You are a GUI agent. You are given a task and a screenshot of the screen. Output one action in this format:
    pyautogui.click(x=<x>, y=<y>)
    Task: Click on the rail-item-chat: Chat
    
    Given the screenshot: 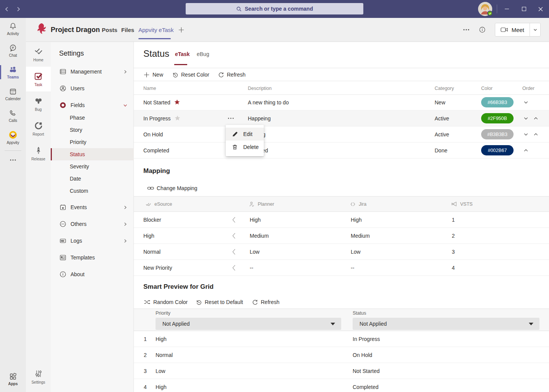 What is the action you would take?
    pyautogui.click(x=13, y=50)
    